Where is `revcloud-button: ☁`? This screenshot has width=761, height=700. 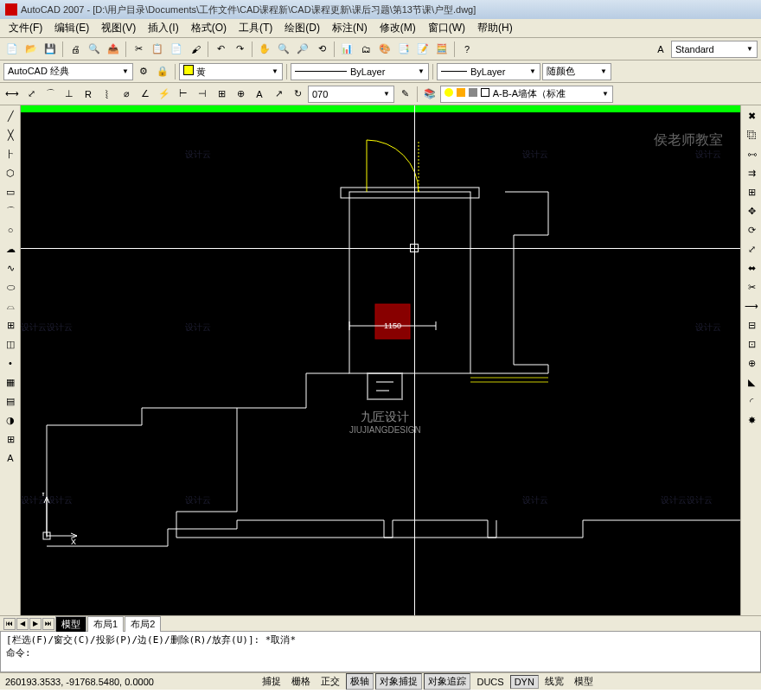
revcloud-button: ☁ is located at coordinates (10, 249).